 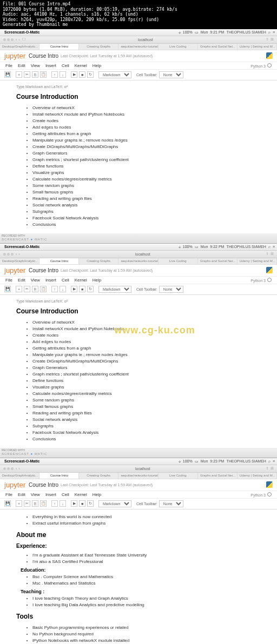 I want to click on jupyter-logo: jupyter, so click(x=15, y=56).